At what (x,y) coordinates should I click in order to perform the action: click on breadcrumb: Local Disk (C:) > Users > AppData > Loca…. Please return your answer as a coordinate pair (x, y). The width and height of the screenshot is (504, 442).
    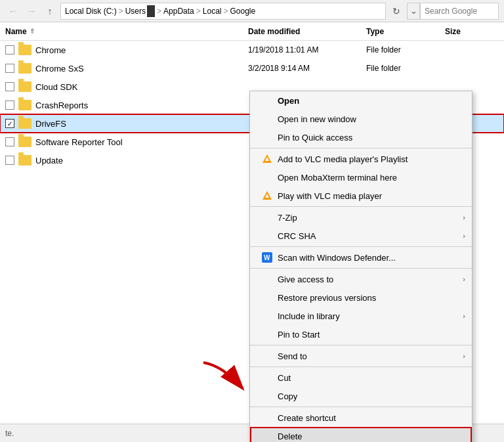
    Looking at the image, I should click on (223, 11).